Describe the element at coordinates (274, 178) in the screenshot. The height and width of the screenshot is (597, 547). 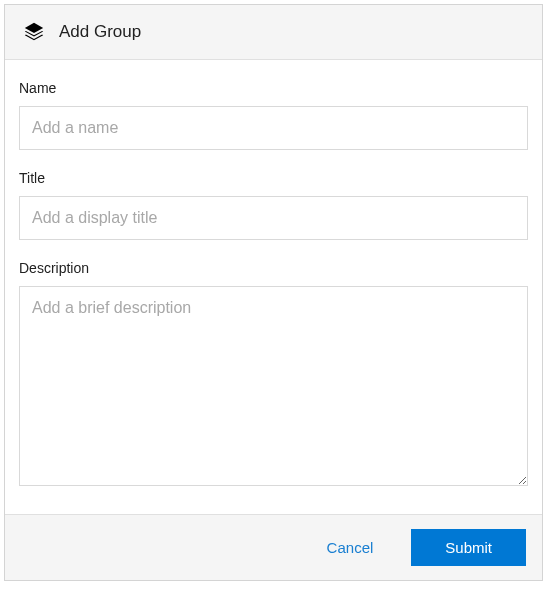
I see `title-label: Title` at that location.